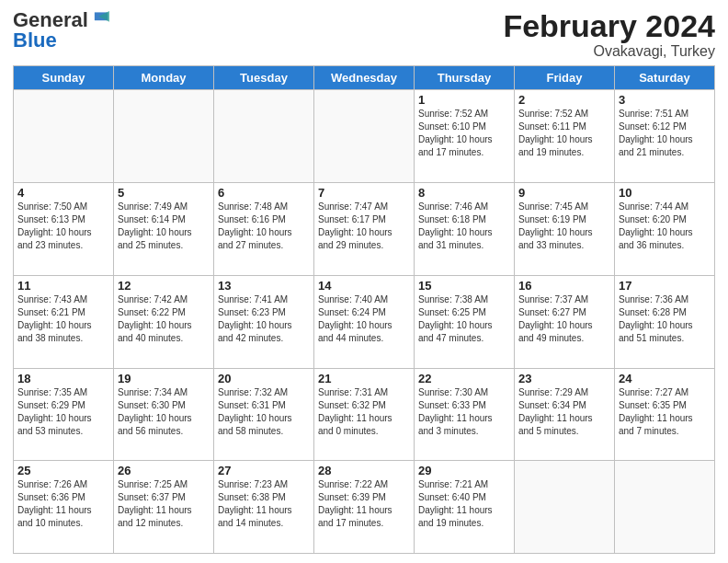  Describe the element at coordinates (364, 412) in the screenshot. I see `day-info: Sunrise: 7:31 AM Sunset: 6:32 PM Dayligh…` at that location.